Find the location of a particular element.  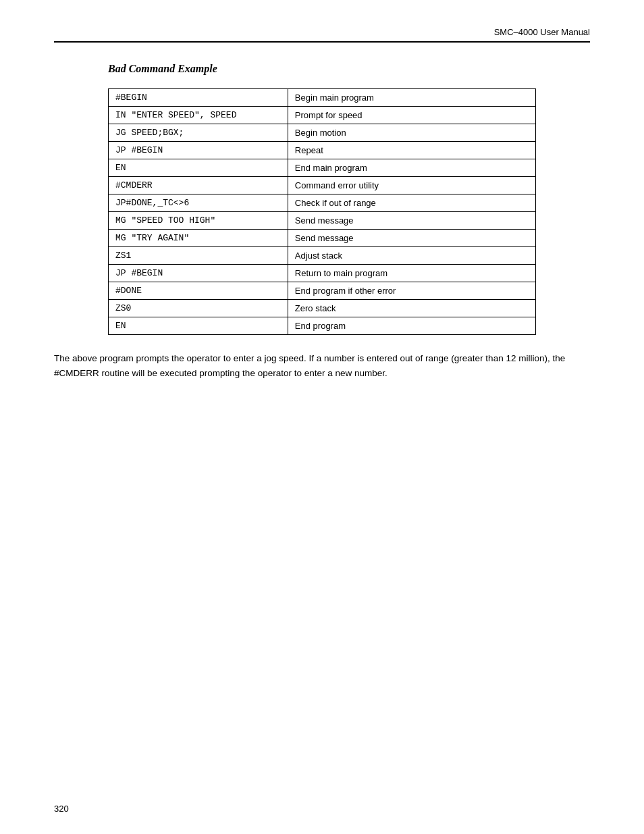

table-row: MG "SPEED TOO HIGH"Send message is located at coordinates (323, 221).